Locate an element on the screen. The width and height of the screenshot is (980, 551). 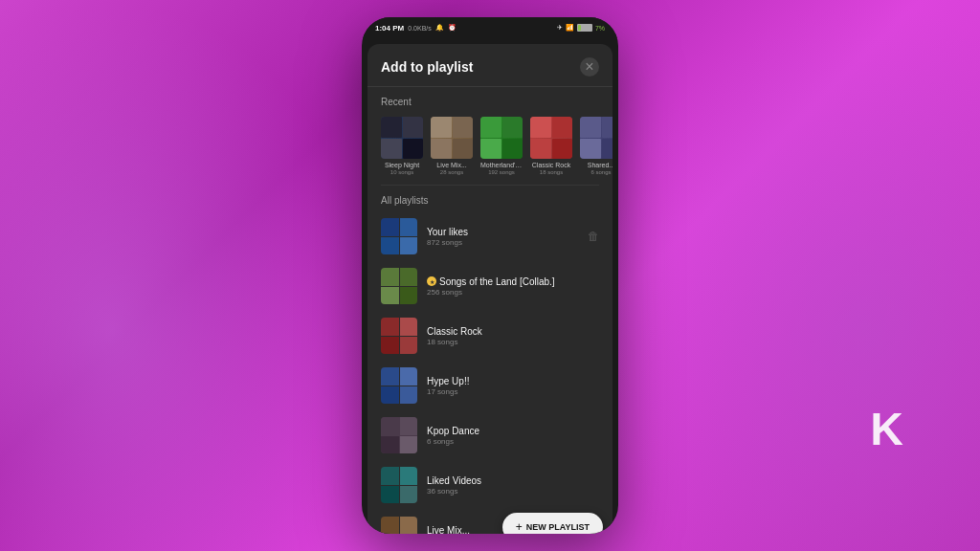
recent-count-1: 10 songs is located at coordinates (402, 172).